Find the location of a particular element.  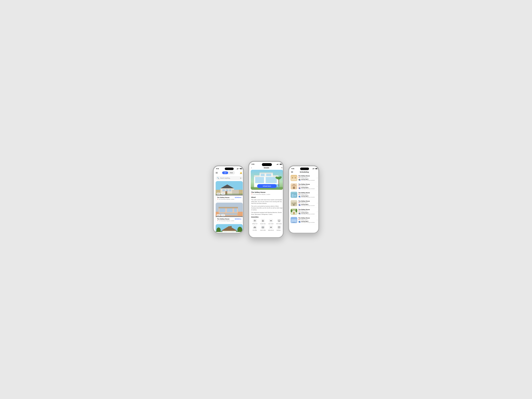

view-tab: View is located at coordinates (231, 173).